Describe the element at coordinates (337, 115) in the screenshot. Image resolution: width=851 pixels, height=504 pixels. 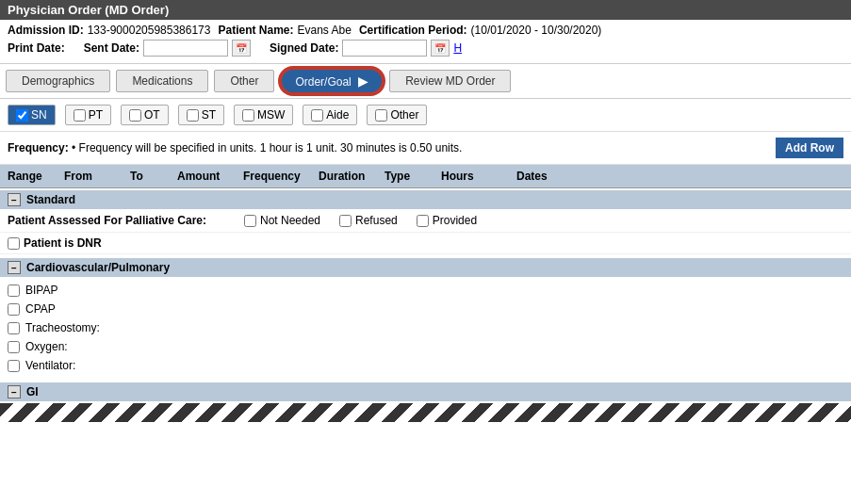
I see `checkbox-aide-label: Aide` at that location.